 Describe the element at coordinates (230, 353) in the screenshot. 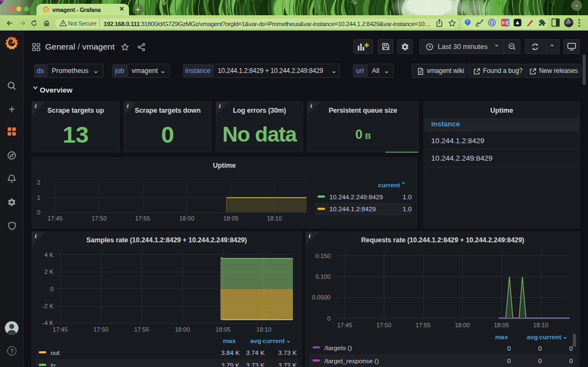

I see `svg-text: 3.84 K` at that location.